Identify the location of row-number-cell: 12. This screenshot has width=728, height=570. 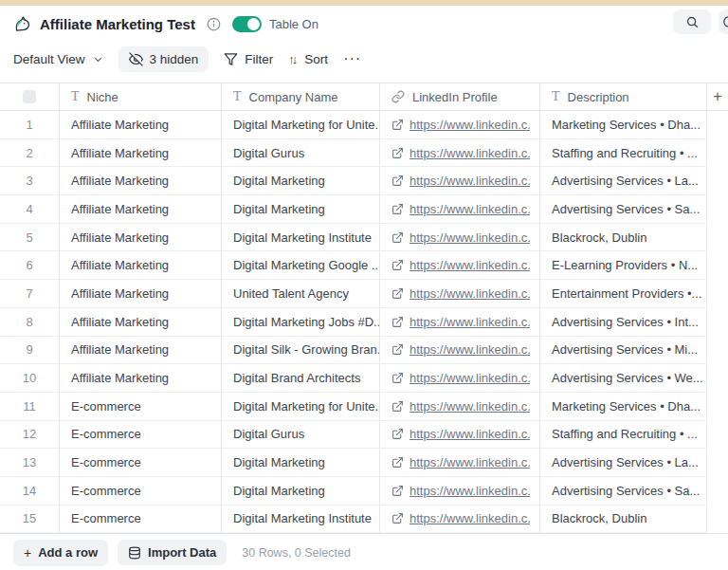
(30, 435).